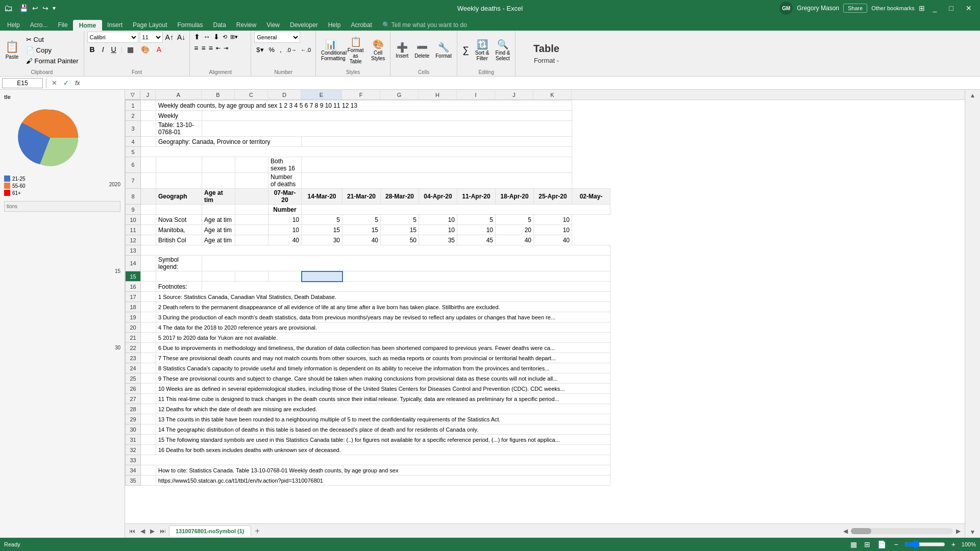 The image size is (980, 551). Describe the element at coordinates (133, 328) in the screenshot. I see `row-header: 20` at that location.